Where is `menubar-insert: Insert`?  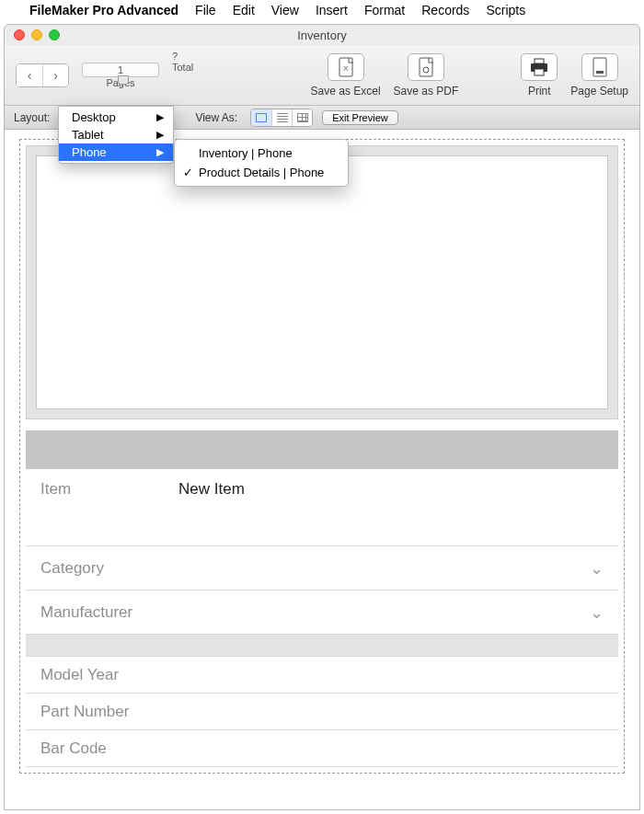
menubar-insert: Insert is located at coordinates (331, 10).